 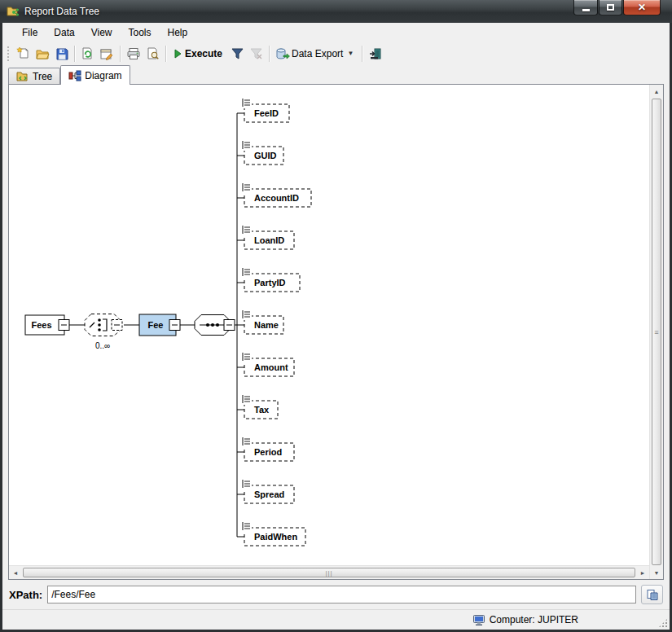 I want to click on resize-grip, so click(x=663, y=623).